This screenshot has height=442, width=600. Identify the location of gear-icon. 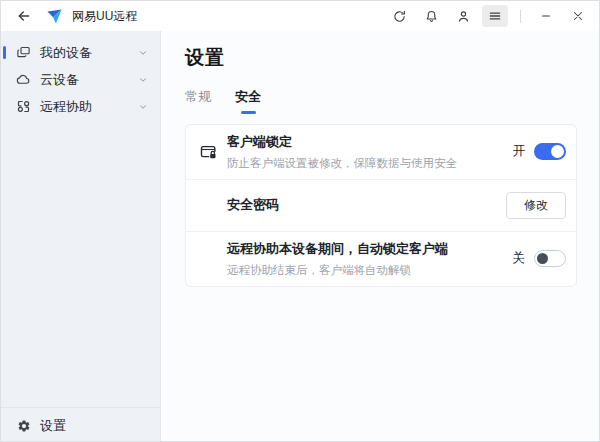
(24, 426).